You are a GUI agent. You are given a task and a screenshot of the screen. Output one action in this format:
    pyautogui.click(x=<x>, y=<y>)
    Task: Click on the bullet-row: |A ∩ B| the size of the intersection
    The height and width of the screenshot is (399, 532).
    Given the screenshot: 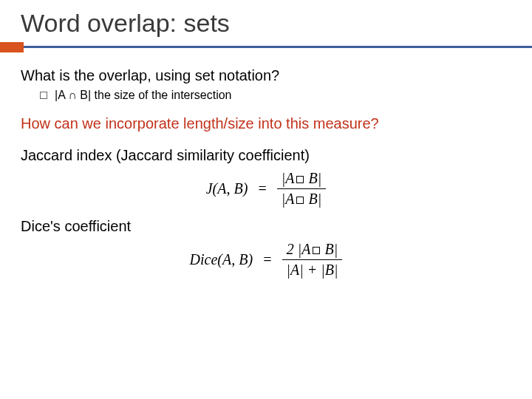 What is the action you would take?
    pyautogui.click(x=276, y=95)
    